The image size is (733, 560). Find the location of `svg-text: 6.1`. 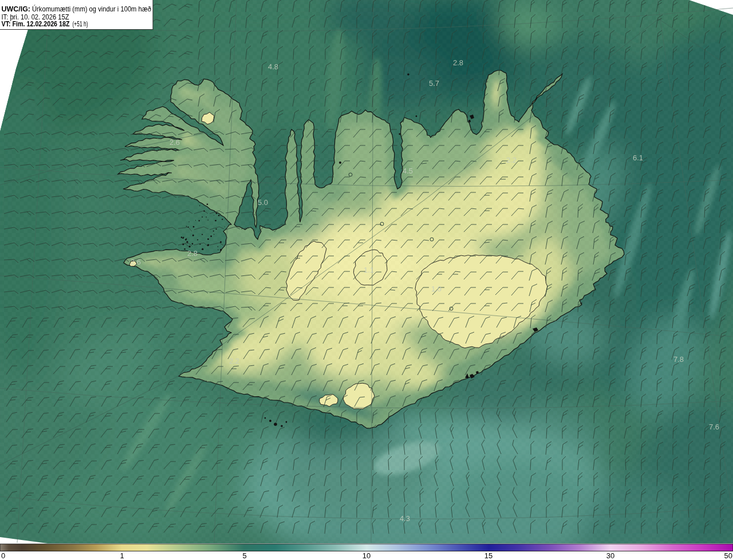

svg-text: 6.1 is located at coordinates (638, 158).